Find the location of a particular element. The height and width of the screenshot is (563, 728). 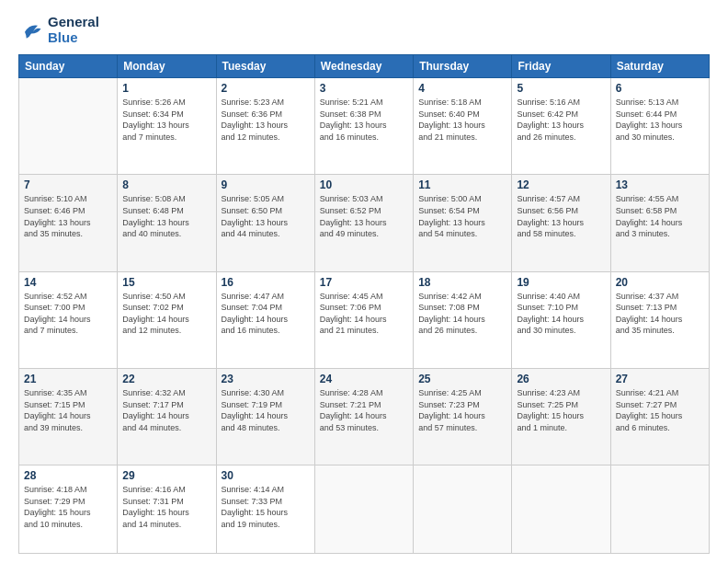

calendar-cell: 26Sunrise: 4:23 AM Sunset: 7:25 PM Dayli… is located at coordinates (561, 416).